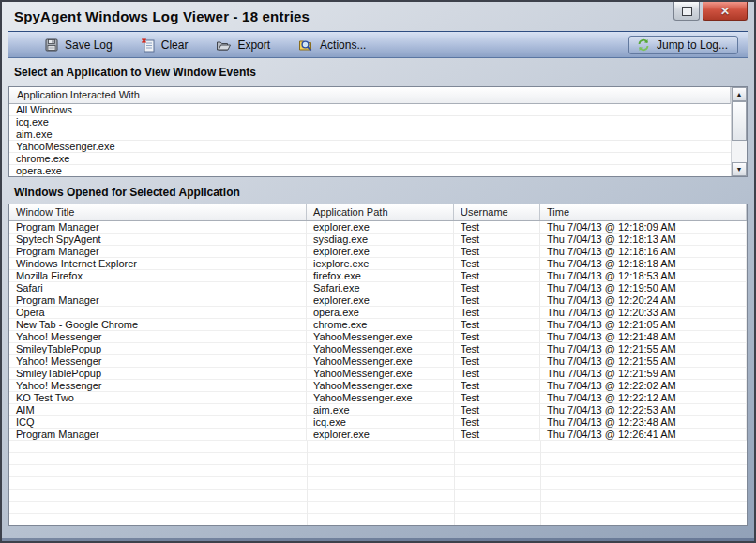  What do you see at coordinates (739, 94) in the screenshot?
I see `scroll-up-icon: ▲` at bounding box center [739, 94].